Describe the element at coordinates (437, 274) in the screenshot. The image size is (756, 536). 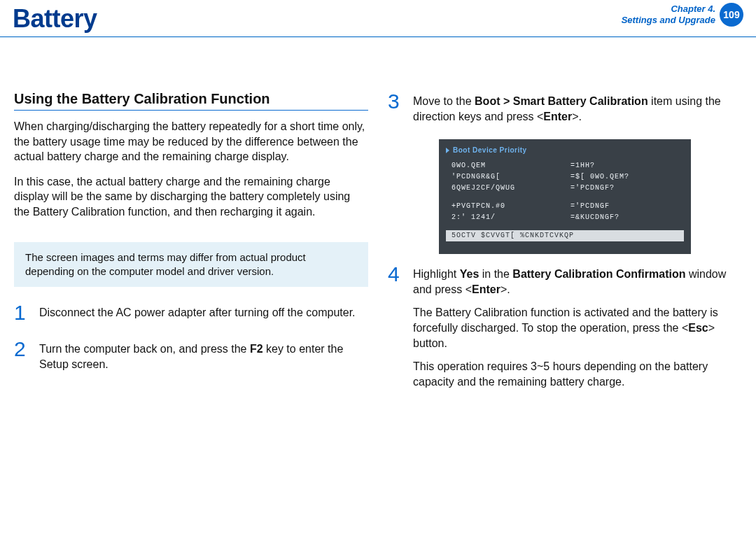
I see `s4-l1-prefix: Highlight` at that location.